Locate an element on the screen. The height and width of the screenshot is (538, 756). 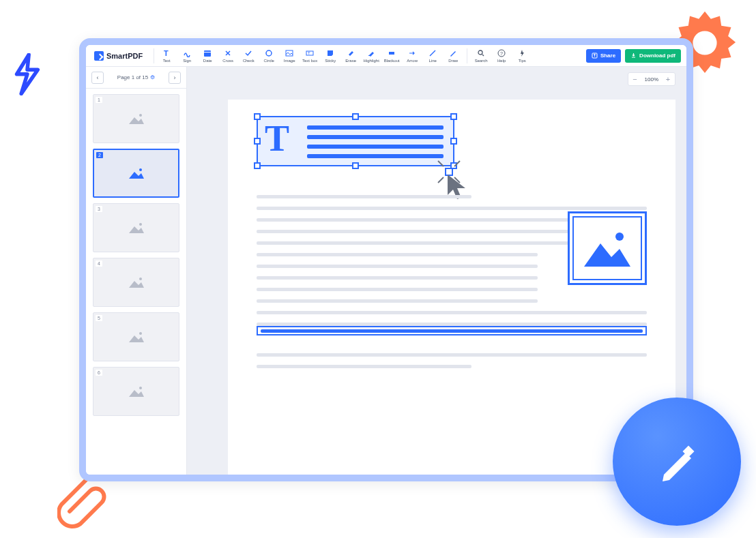
text-lines is located at coordinates (375, 145).